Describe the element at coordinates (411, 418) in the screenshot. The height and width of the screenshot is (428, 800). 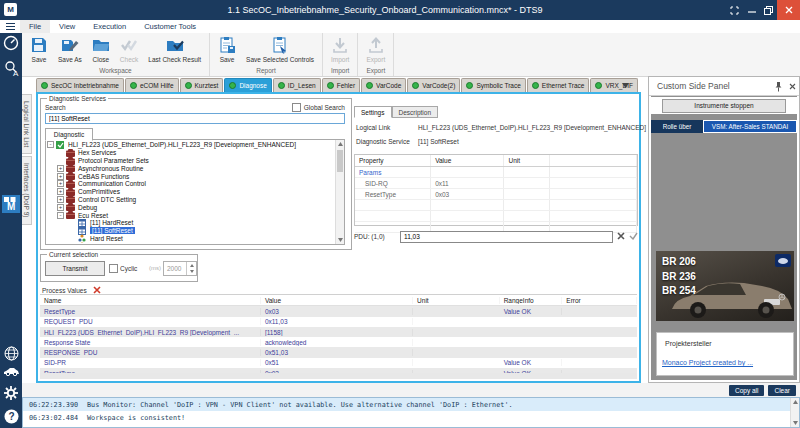
I see `log-entry: 06:23:02.484Workspace is consistent!` at that location.